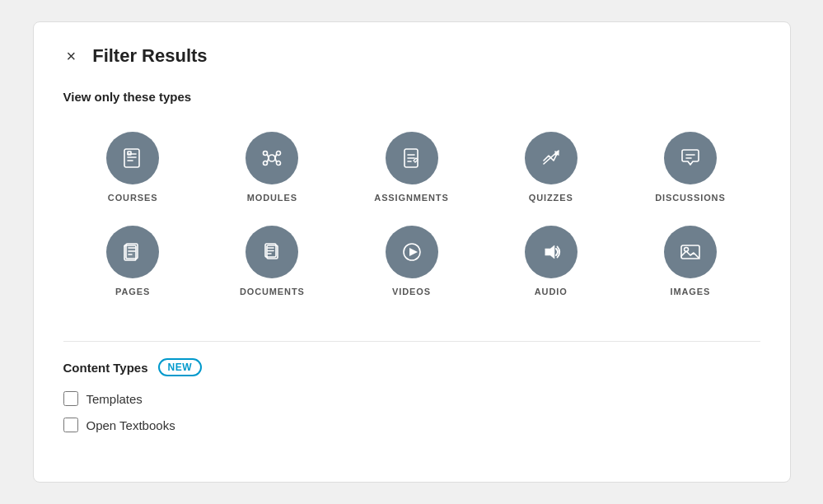 This screenshot has width=823, height=504. Describe the element at coordinates (551, 158) in the screenshot. I see `quizzes-icon` at that location.